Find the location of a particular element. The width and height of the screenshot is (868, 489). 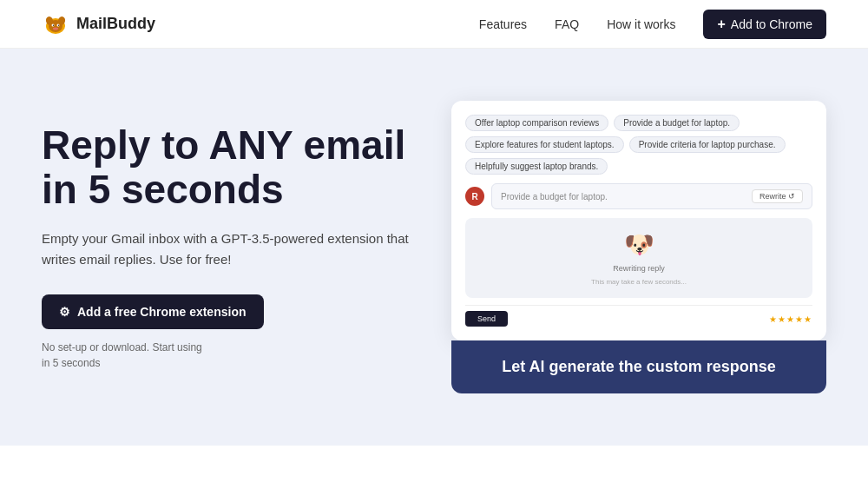

chat-text: Rewriting reply is located at coordinates (639, 268).